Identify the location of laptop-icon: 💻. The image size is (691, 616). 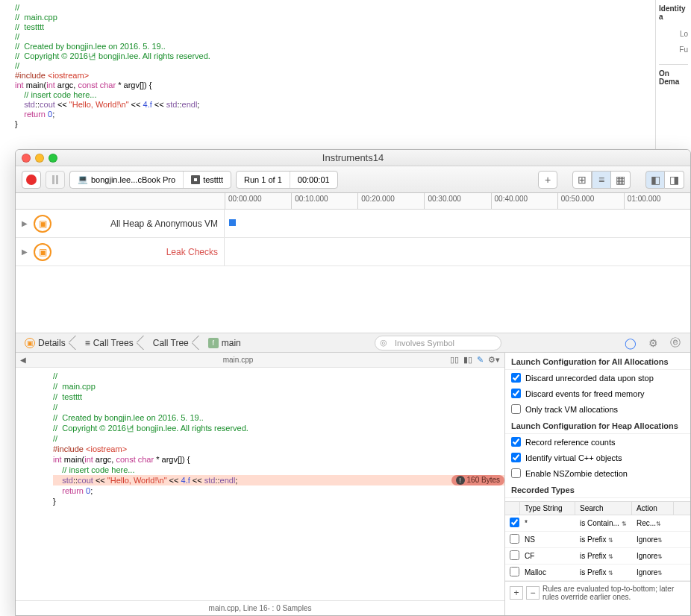
(83, 179).